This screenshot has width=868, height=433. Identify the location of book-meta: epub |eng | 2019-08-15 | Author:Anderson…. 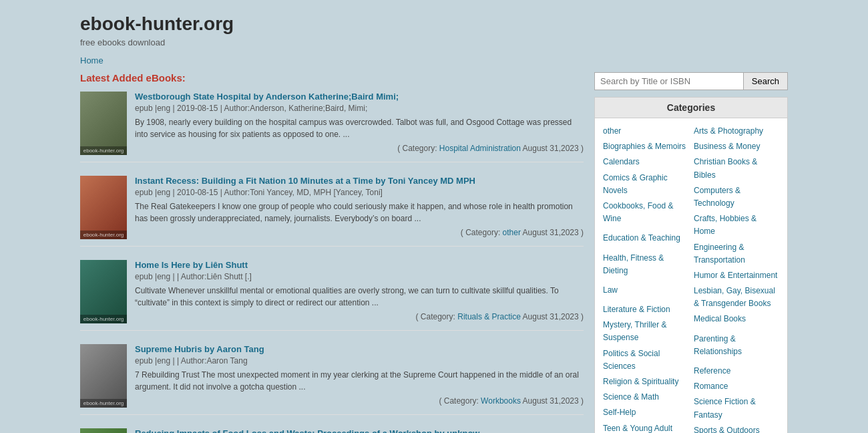
(359, 108).